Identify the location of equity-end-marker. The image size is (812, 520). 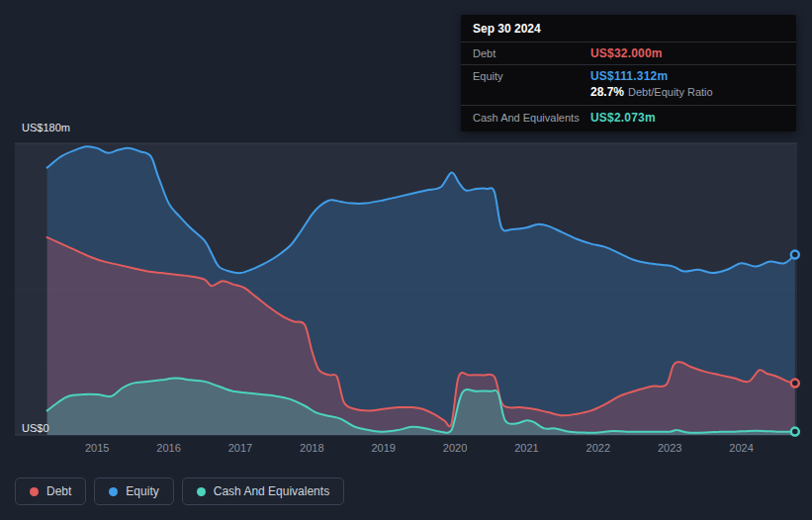
(795, 255).